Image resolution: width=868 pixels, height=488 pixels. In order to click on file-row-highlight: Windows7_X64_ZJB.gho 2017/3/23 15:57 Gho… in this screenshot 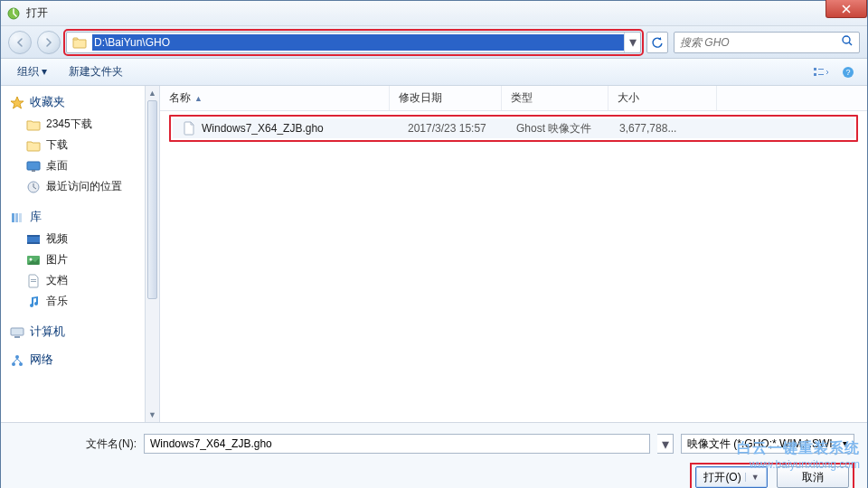, I will do `click(514, 128)`.